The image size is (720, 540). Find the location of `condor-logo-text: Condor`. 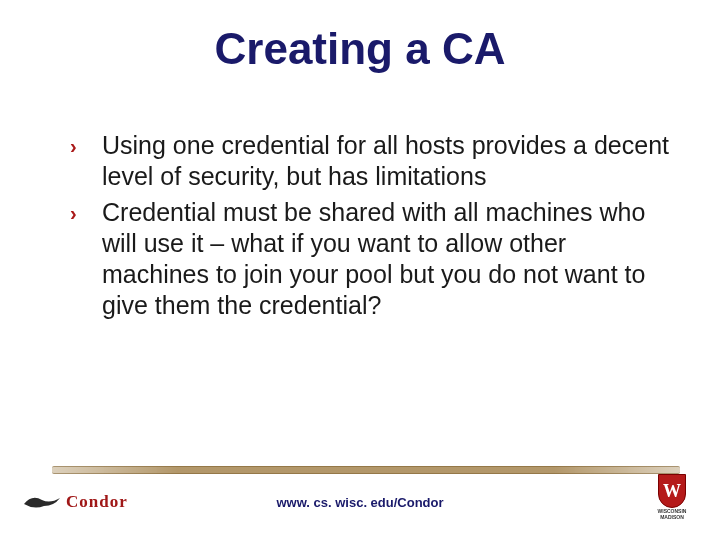

condor-logo-text: Condor is located at coordinates (97, 502).